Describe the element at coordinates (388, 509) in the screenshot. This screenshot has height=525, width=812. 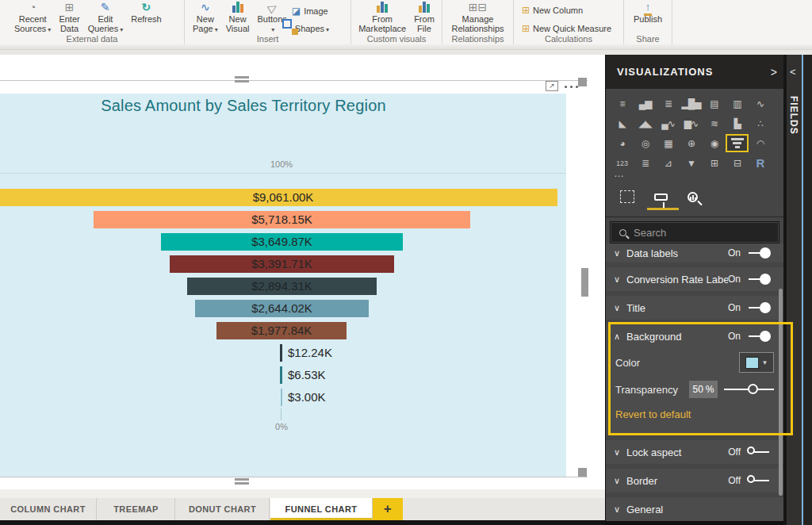
I see `add-page-button: +` at that location.